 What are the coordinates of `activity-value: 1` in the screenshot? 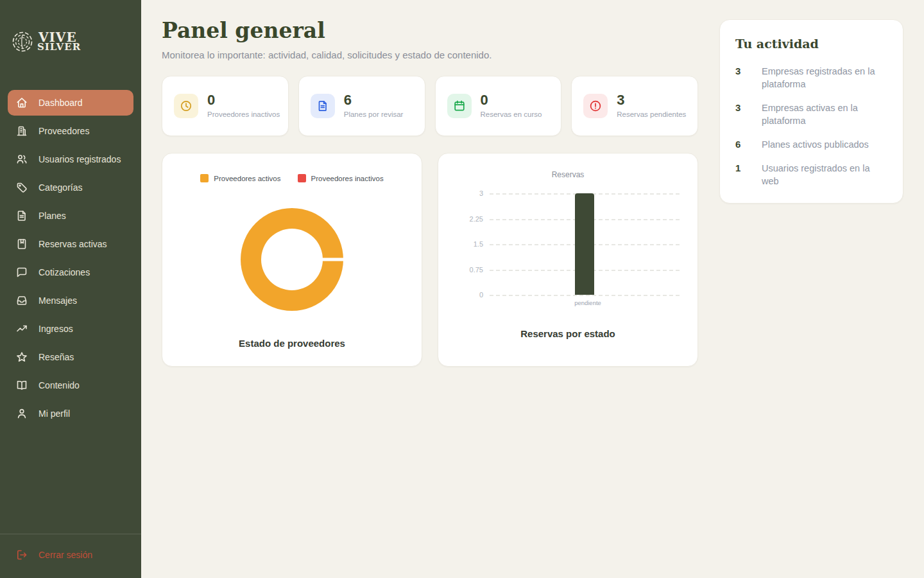 It's located at (748, 175).